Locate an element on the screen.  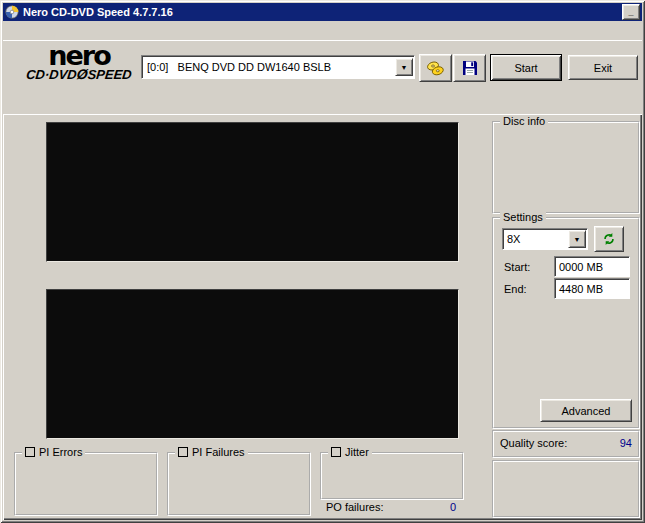
settings-box: Settings 8X ▼ Start: 0000 MB End: 4480 M… is located at coordinates (566, 323).